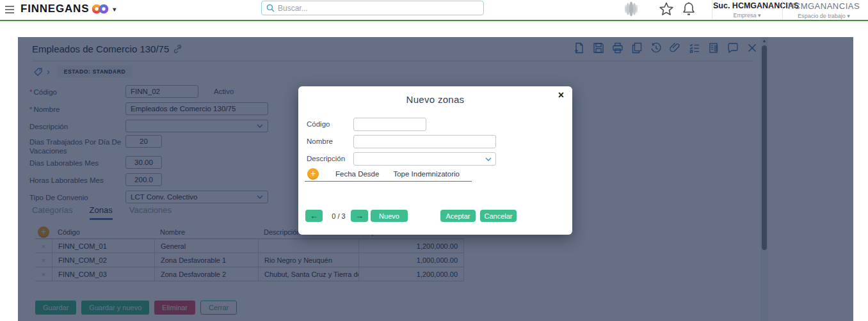 Image resolution: width=868 pixels, height=321 pixels. I want to click on company-name: Suc. HCMGANANCIAS, so click(747, 6).